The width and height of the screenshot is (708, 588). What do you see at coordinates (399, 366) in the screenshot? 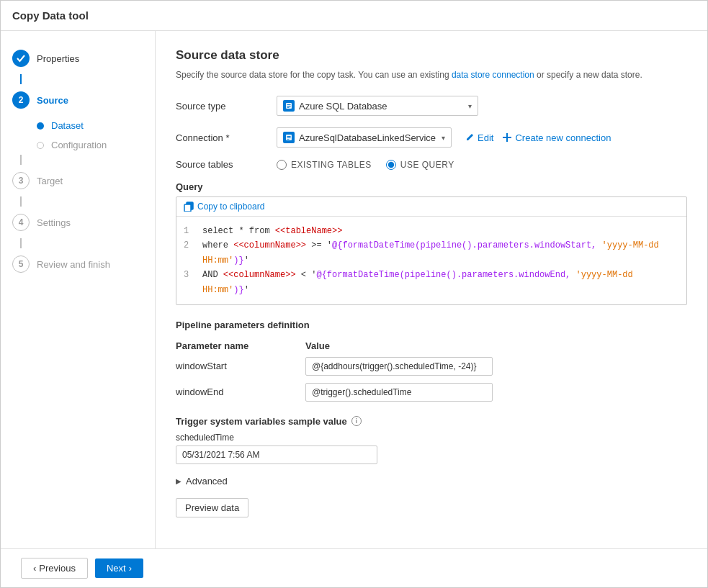
I see `param-value-windowstart` at bounding box center [399, 366].